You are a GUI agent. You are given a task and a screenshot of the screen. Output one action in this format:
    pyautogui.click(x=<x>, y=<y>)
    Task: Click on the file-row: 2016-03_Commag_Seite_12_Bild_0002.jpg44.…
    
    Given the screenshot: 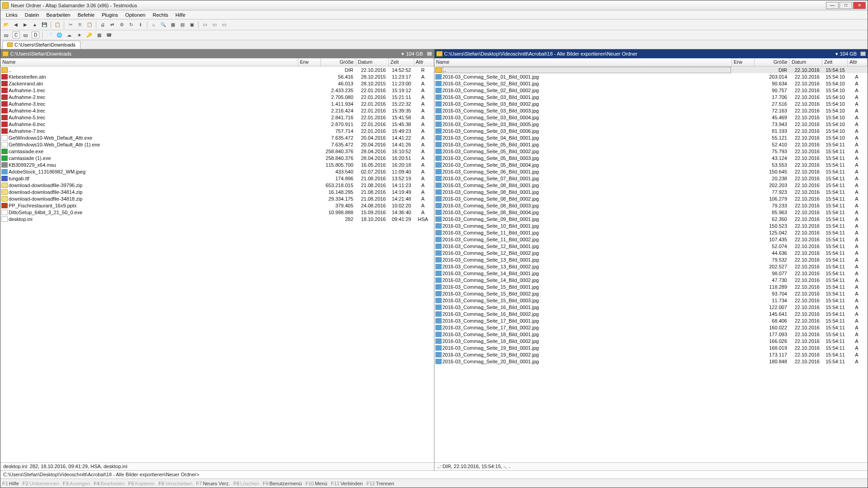 What is the action you would take?
    pyautogui.click(x=651, y=253)
    